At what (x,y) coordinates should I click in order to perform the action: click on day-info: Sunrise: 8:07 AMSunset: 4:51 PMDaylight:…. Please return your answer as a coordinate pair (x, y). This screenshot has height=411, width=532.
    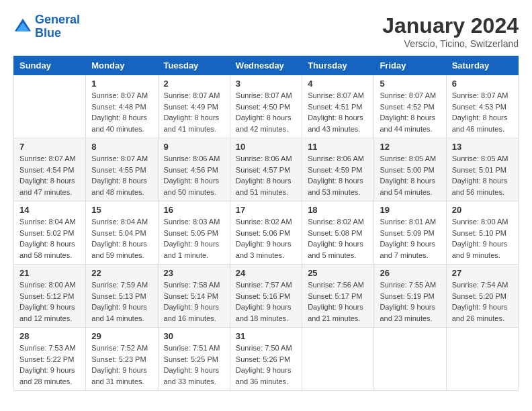
    Looking at the image, I should click on (338, 112).